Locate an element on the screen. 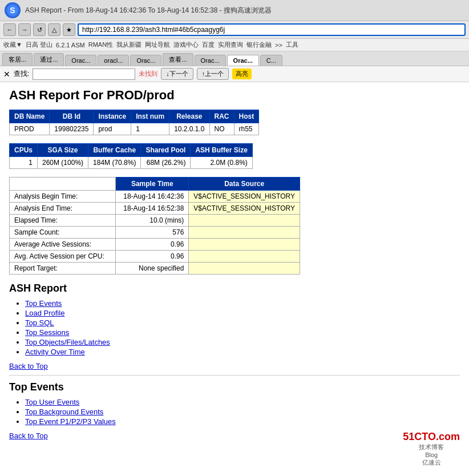 The image size is (469, 476). timing-row-end: Analysis End Time: 18-Aug-14 16:52:38 V$… is located at coordinates (155, 209).